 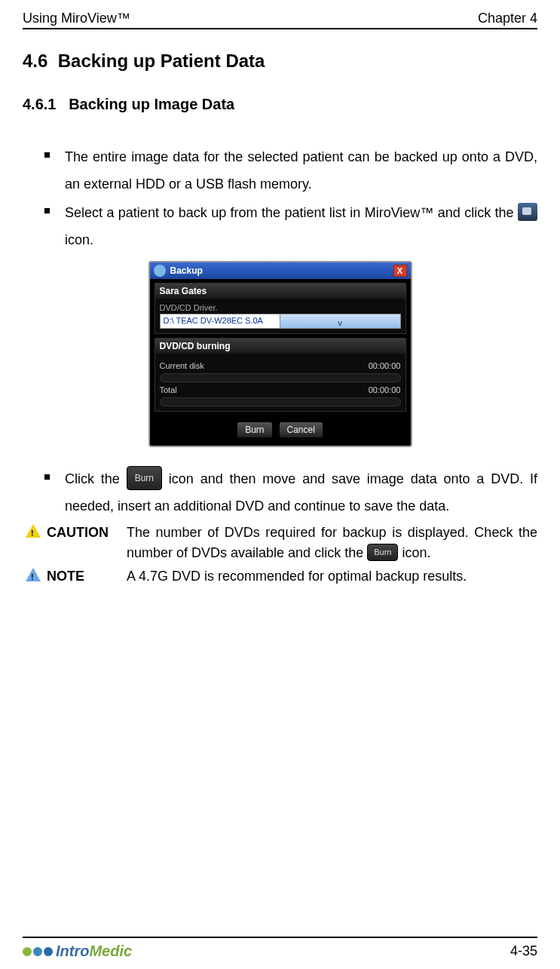 What do you see at coordinates (280, 576) in the screenshot?
I see `note-row: NOTE A 4.7G DVD is recommended for optim…` at bounding box center [280, 576].